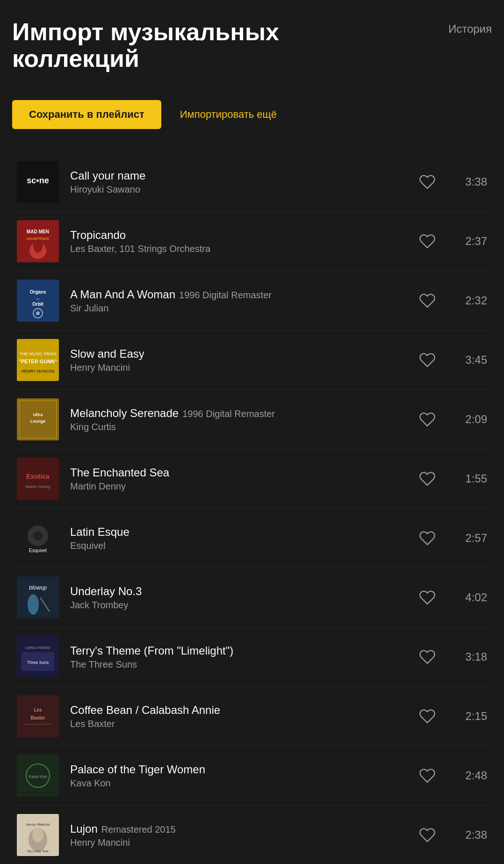 This screenshot has width=504, height=864. What do you see at coordinates (38, 710) in the screenshot?
I see `svg-text: Les` at bounding box center [38, 710].